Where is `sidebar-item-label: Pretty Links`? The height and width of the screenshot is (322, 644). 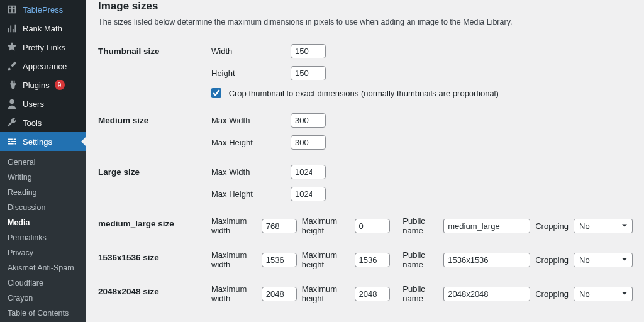 sidebar-item-label: Pretty Links is located at coordinates (44, 48).